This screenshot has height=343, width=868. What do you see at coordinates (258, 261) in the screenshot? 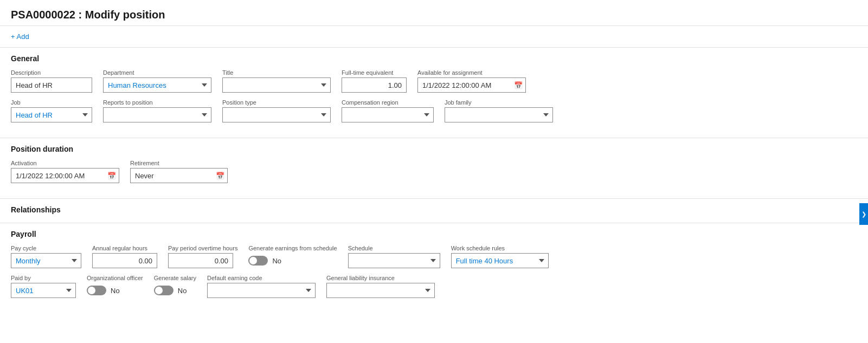
I see `generate-earnings-toggle` at bounding box center [258, 261].